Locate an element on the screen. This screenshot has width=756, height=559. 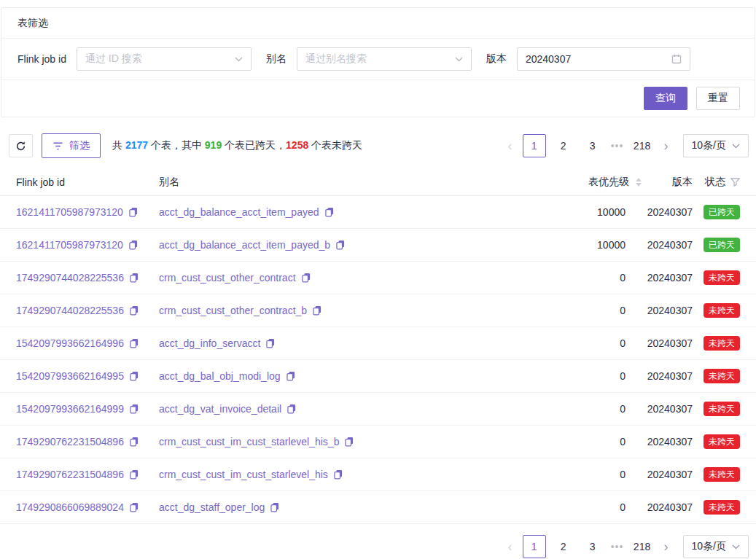
flink-job-id-select: 通过 ID 搜索 is located at coordinates (164, 59).